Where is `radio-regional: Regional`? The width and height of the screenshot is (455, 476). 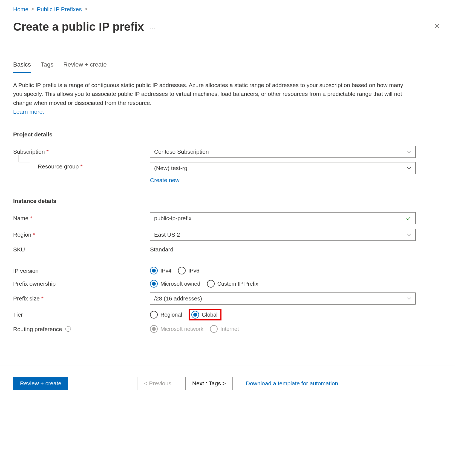 radio-regional: Regional is located at coordinates (166, 315).